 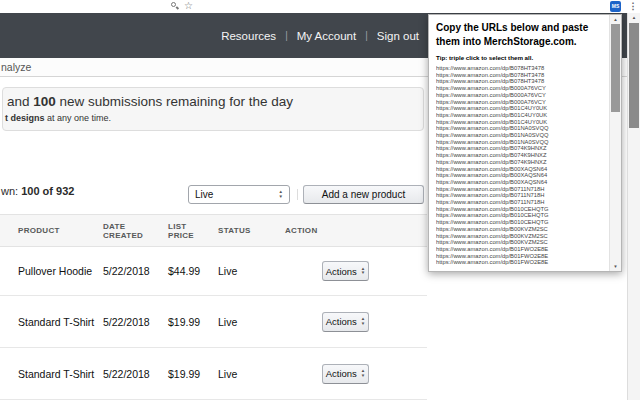 What do you see at coordinates (281, 194) in the screenshot?
I see `select-updown-icon: ▲ ▼` at bounding box center [281, 194].